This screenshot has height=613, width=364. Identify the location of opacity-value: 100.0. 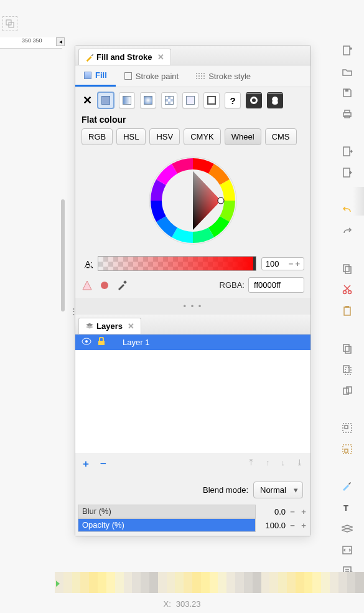
(272, 526).